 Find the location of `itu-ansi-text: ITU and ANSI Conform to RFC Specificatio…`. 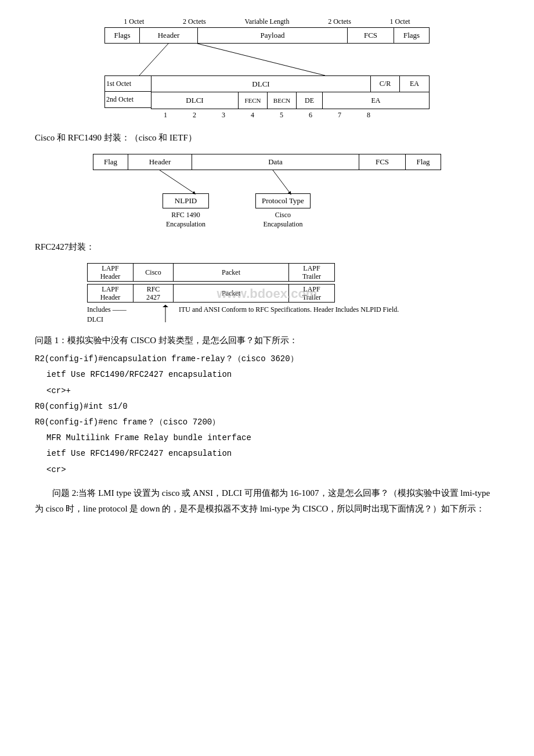

itu-ansi-text: ITU and ANSI Conform to RFC Specificatio… is located at coordinates (311, 310).